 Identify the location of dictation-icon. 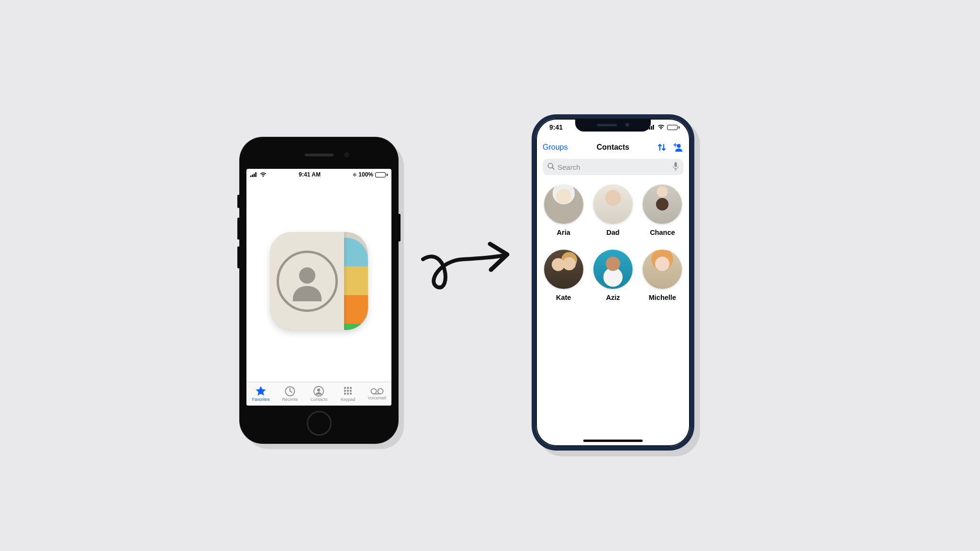
(676, 167).